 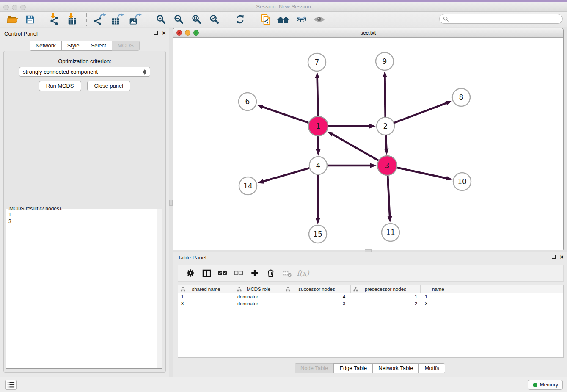 What do you see at coordinates (126, 46) in the screenshot?
I see `tab-mcds: MCDS` at bounding box center [126, 46].